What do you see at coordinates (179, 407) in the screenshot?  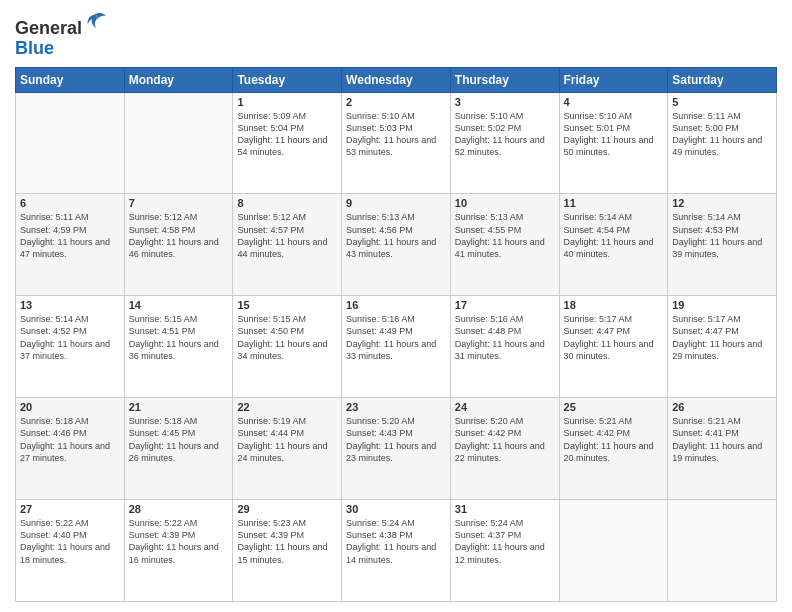 I see `day-number: 21` at bounding box center [179, 407].